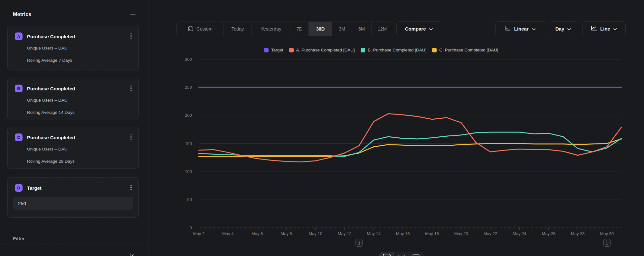 The image size is (644, 256). Describe the element at coordinates (401, 254) in the screenshot. I see `chart-size-toggle` at that location.